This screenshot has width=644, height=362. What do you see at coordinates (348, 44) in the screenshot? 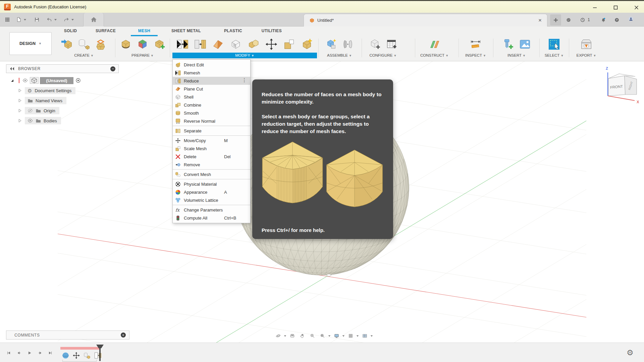
I see `joint-tool-icon` at bounding box center [348, 44].